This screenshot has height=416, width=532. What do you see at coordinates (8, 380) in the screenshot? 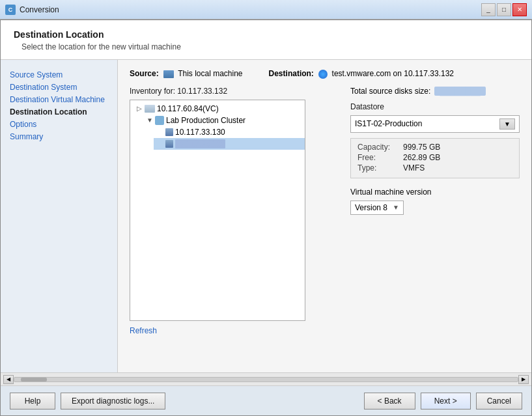
I see `scroll-left-button: ◀` at bounding box center [8, 380].